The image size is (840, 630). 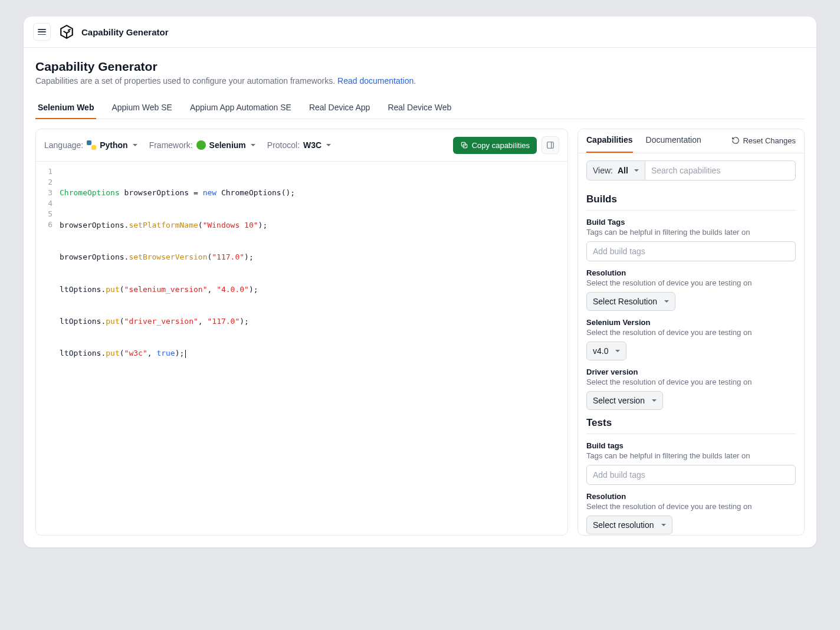 I want to click on field-driver-version: Driver version Select the resolution of …, so click(x=691, y=389).